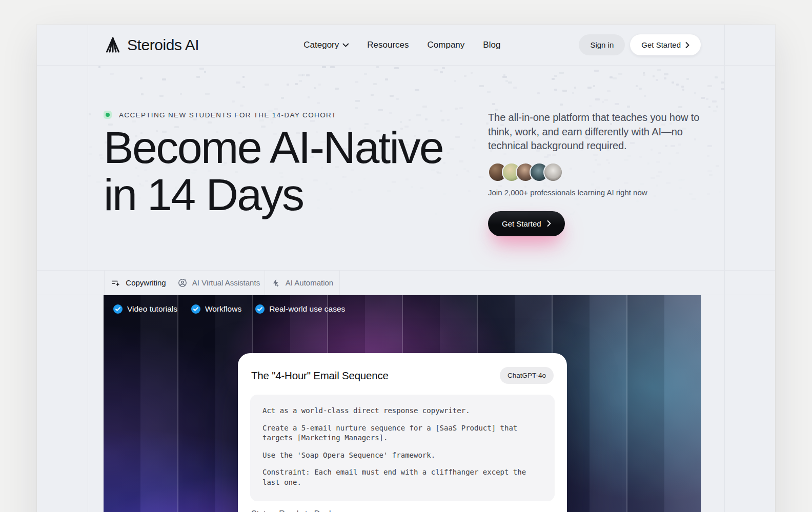 This screenshot has height=512, width=812. Describe the element at coordinates (228, 115) in the screenshot. I see `cohort-badge-label: ACCEPTING NEW STUDENTS FOR THE 14-DAY CO…` at that location.